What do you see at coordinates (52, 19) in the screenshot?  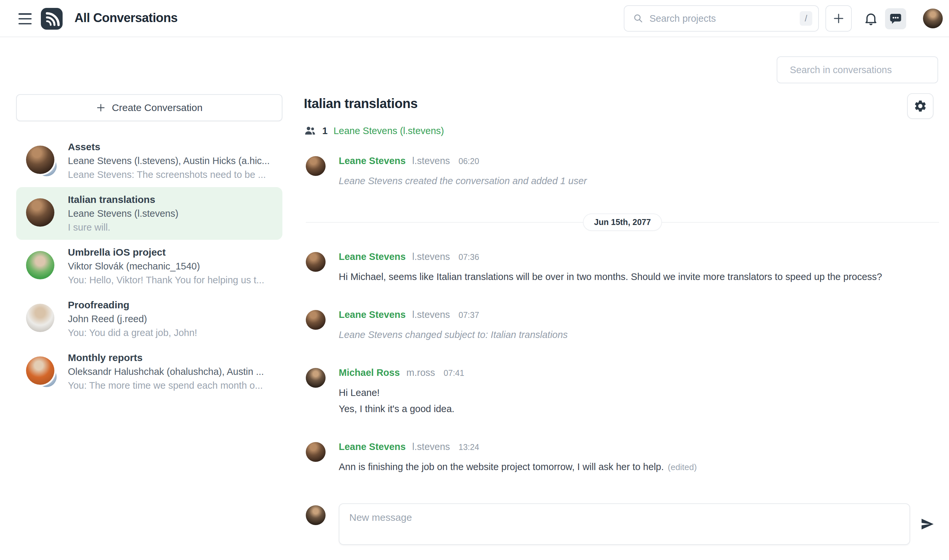 I see `app-logo` at bounding box center [52, 19].